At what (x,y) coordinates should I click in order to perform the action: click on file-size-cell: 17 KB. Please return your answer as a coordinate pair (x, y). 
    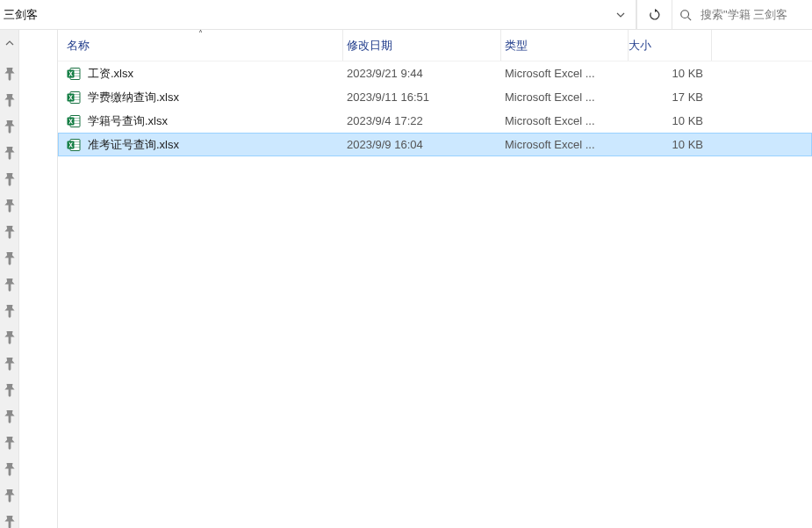
    Looking at the image, I should click on (671, 97).